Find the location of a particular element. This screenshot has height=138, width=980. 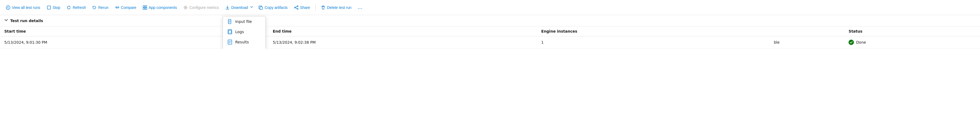

compare-label: Compare is located at coordinates (129, 8).